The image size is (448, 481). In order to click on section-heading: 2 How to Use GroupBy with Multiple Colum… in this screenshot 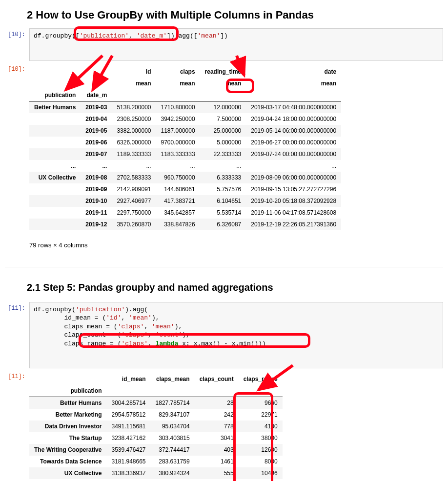, I will do `click(235, 15)`.